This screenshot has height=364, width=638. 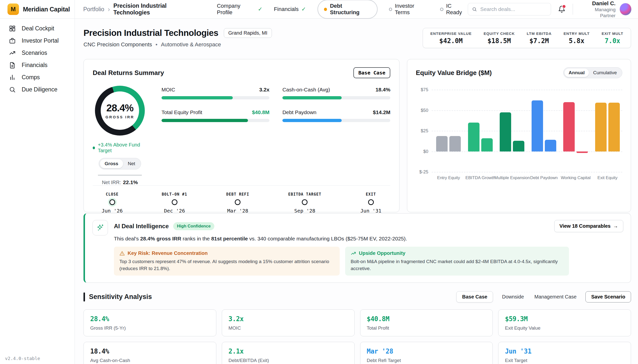 What do you see at coordinates (605, 73) in the screenshot?
I see `toggle-cumulative: Cumulative` at bounding box center [605, 73].